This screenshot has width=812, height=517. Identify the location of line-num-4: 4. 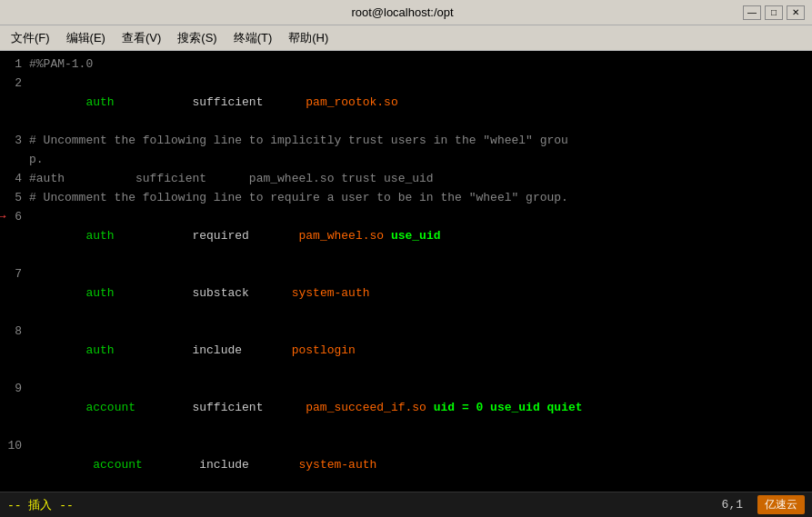
(15, 178).